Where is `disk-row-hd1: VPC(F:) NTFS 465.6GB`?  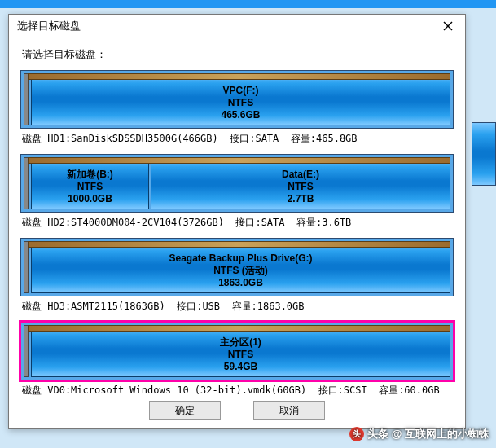
disk-row-hd1: VPC(F:) NTFS 465.6GB is located at coordinates (237, 99).